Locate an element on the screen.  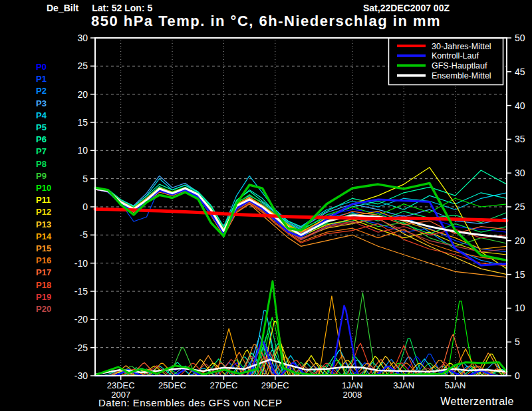
member-temp-line-P16 is located at coordinates (301, 225).